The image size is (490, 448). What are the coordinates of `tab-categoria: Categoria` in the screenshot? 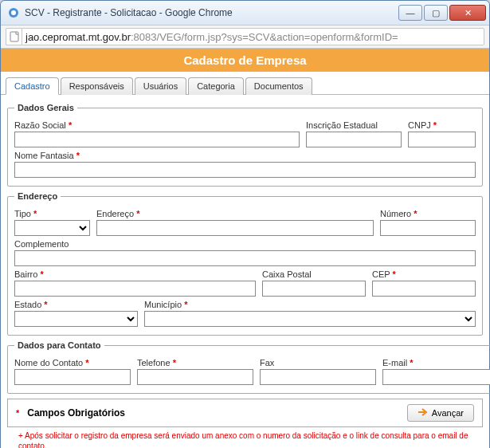 It's located at (216, 86).